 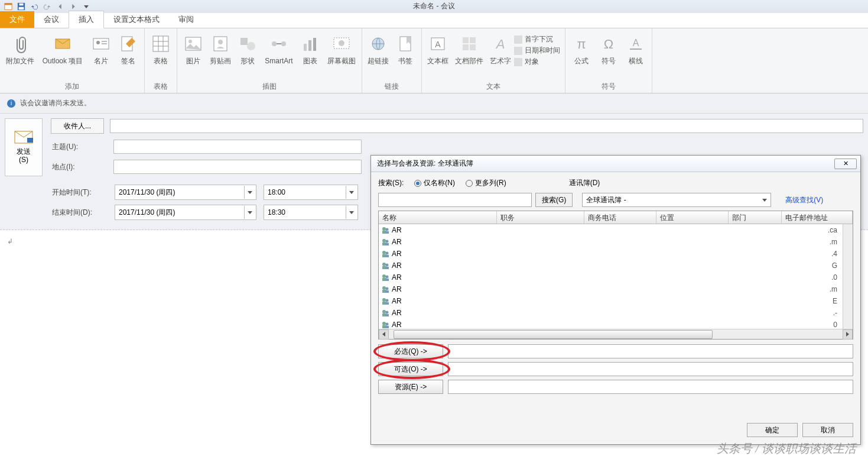 What do you see at coordinates (486, 183) in the screenshot?
I see `radio-more-cols: 更多列(R)` at bounding box center [486, 183].